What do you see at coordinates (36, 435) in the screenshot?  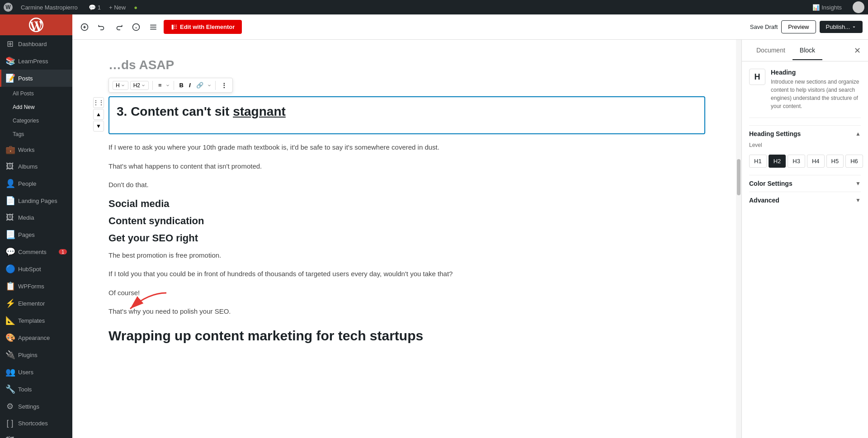 I see `sidebar-item-simple-sitemap: 🗺 Simple Sitemap` at bounding box center [36, 435].